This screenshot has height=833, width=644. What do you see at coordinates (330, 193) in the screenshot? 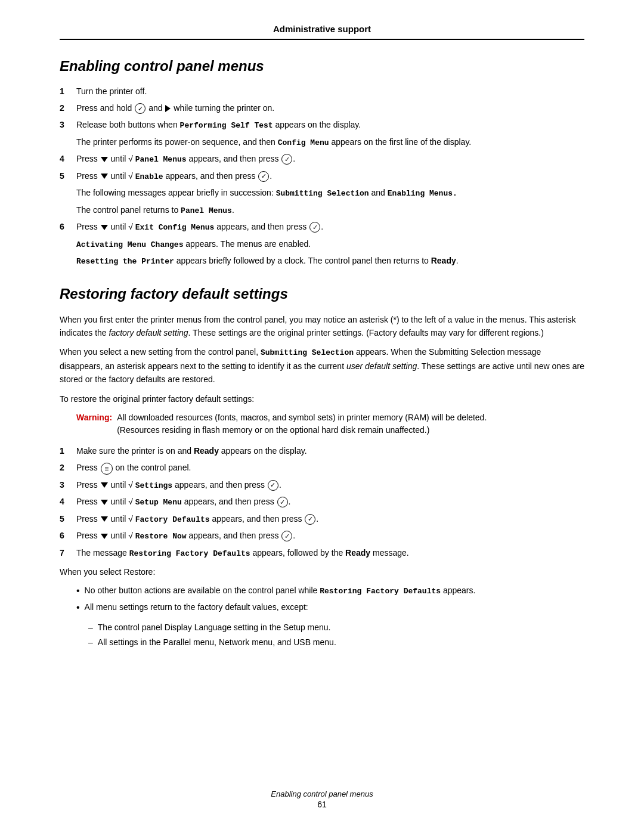
I see `step-1-5-note1: The following messages appear briefly in…` at bounding box center [330, 193].